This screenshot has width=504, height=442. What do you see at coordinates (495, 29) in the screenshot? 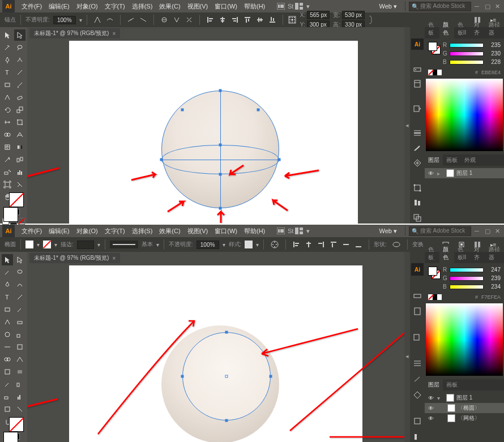
I see `tab-pathfinder: 路径器` at bounding box center [495, 29].